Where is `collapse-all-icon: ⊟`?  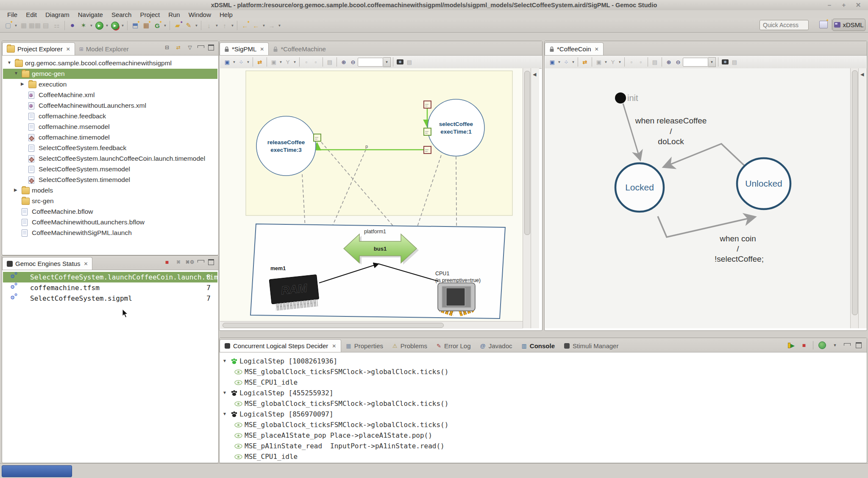
collapse-all-icon: ⊟ is located at coordinates (167, 48).